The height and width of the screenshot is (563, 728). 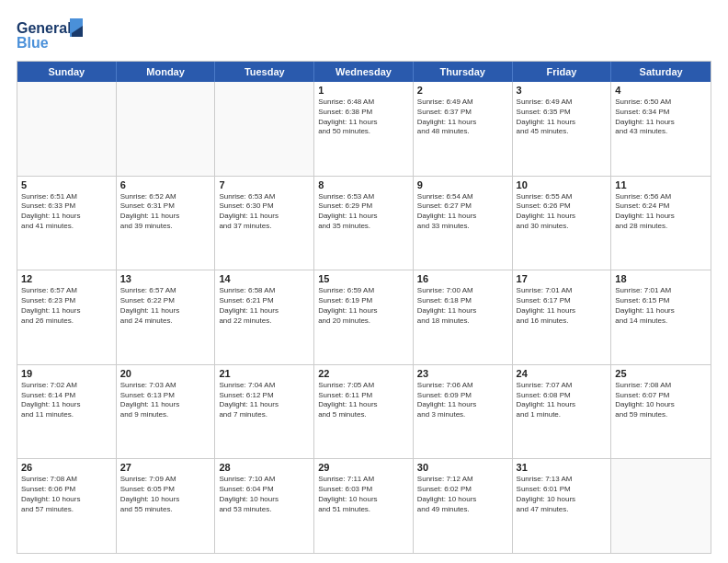 I want to click on day-number: 25, so click(x=661, y=373).